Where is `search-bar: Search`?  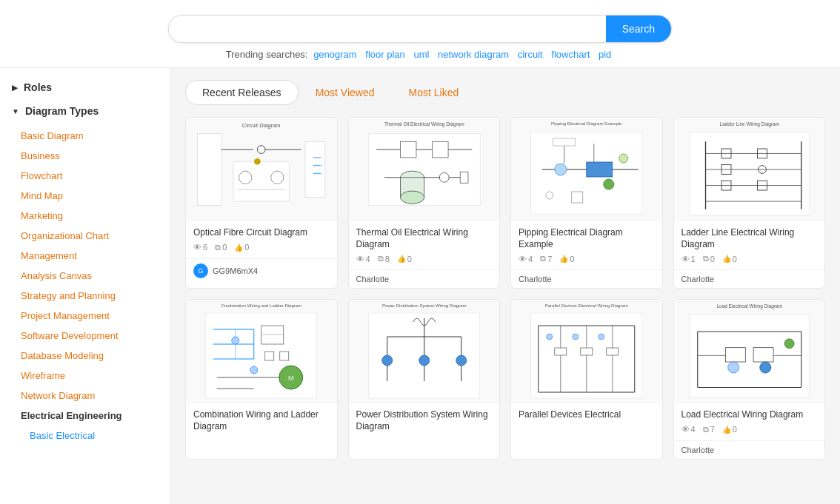 search-bar: Search is located at coordinates (420, 29).